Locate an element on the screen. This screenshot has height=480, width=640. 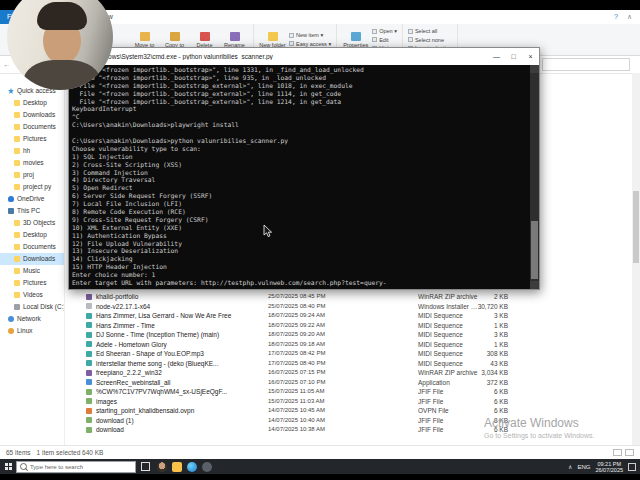
minimize-button: — is located at coordinates (496, 56).